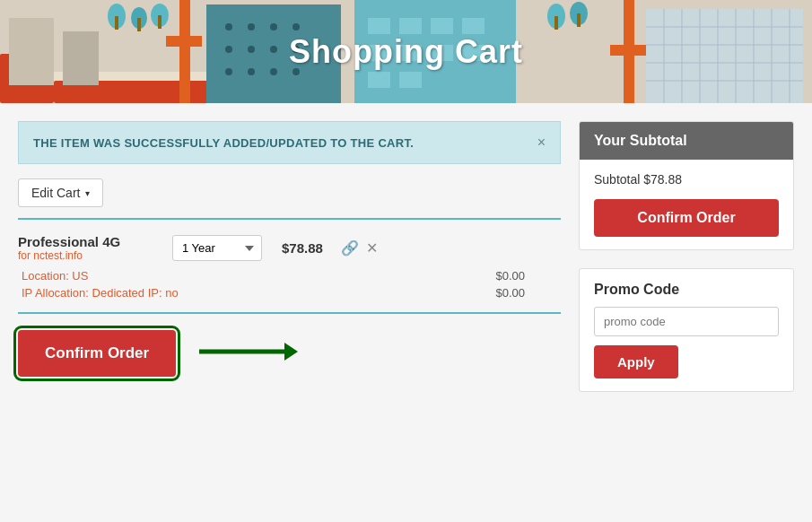 The image size is (812, 522). Describe the element at coordinates (289, 269) in the screenshot. I see `cart-item: Professional 4G for nctest.info 1 Year 2…` at that location.